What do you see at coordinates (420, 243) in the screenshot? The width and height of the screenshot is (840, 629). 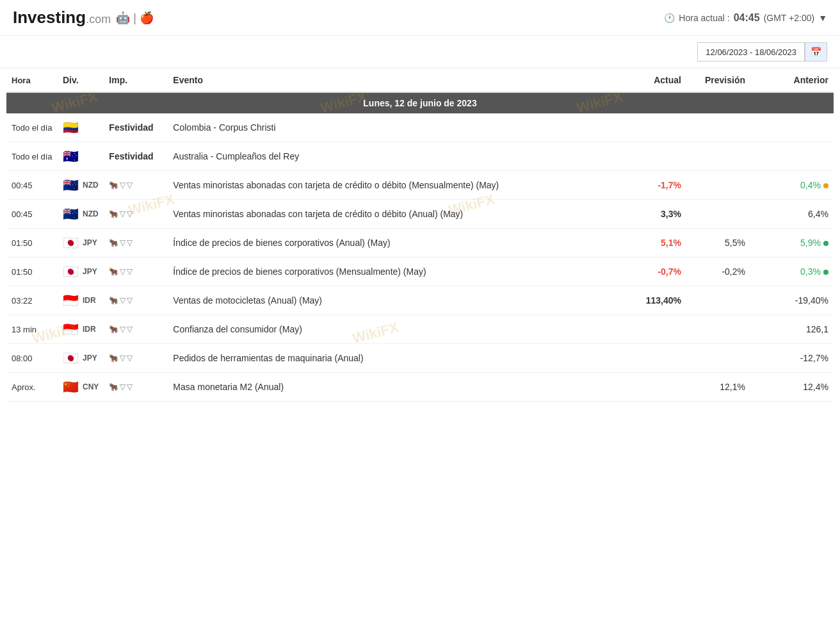 I see `table-row: 01:50🇯🇵JPY🐂▽▽Índice de precios de bienes…` at bounding box center [420, 243].